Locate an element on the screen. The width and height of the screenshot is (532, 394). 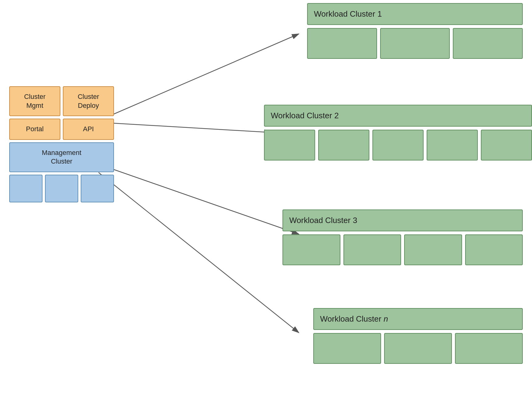
workload-cluster-2: Workload Cluster 2 is located at coordinates (398, 132).